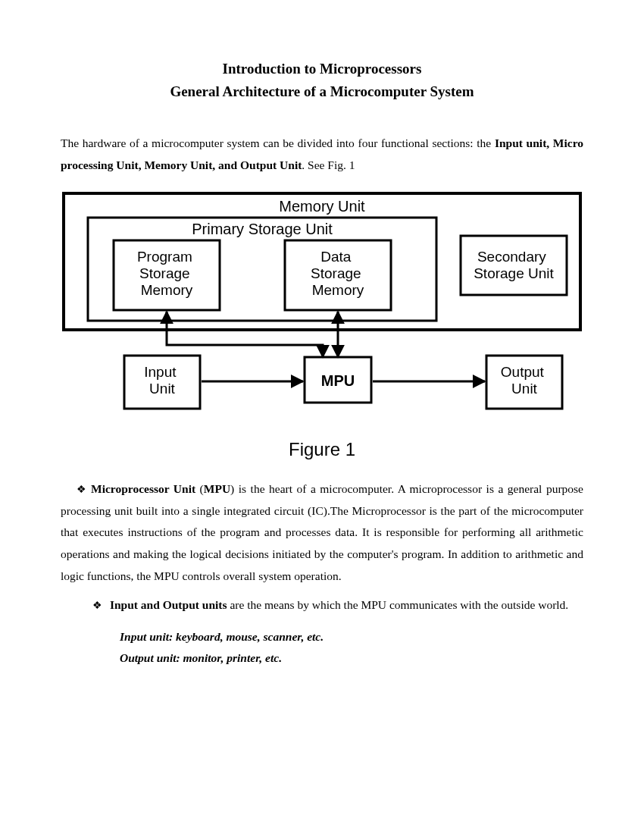 This screenshot has width=644, height=834. I want to click on mpu-rest: ) is the heart of a microcomputer. A mic…, so click(322, 532).